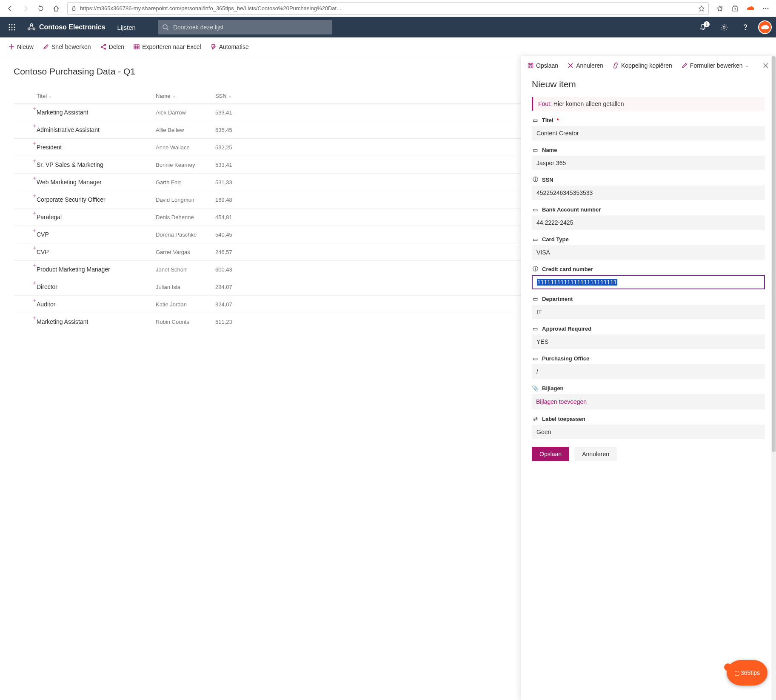 The image size is (776, 700). I want to click on field-bank, so click(648, 223).